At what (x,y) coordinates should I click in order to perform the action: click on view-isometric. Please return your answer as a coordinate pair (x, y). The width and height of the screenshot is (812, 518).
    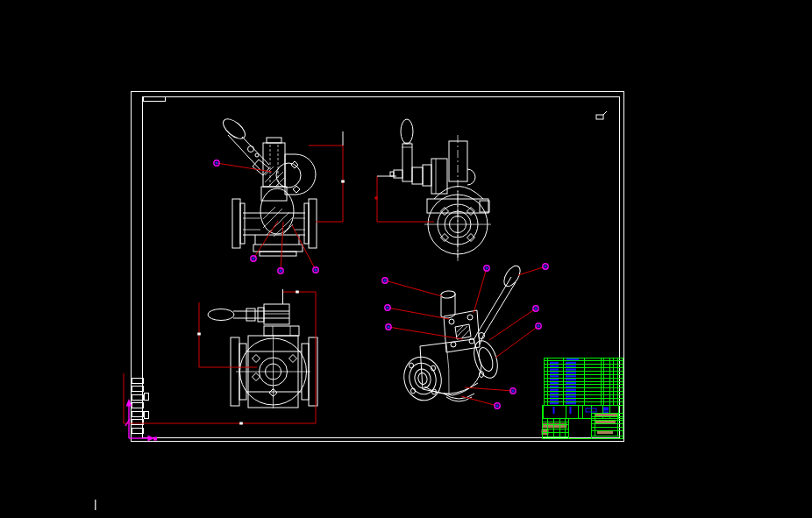
    Looking at the image, I should click on (461, 333).